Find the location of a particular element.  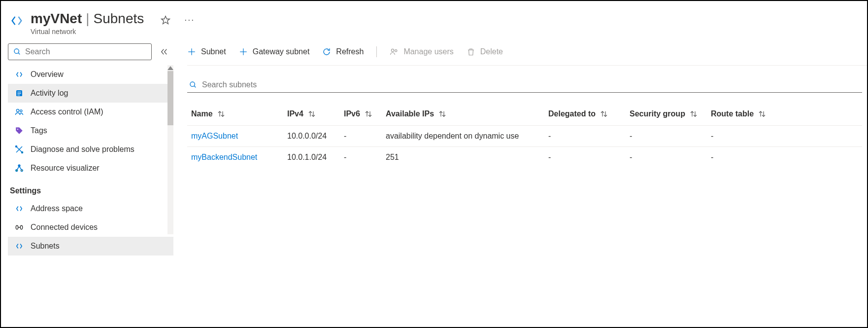

table-row: myBackendSubnet 10.0.1.0/24 - 251 - - - is located at coordinates (525, 158).